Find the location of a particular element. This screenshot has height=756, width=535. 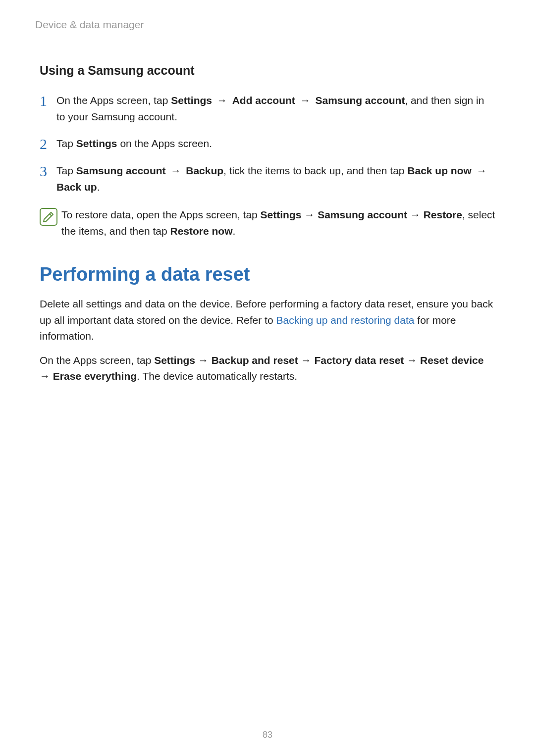

step-text: Tap Settings on the Apps screen. is located at coordinates (276, 144).